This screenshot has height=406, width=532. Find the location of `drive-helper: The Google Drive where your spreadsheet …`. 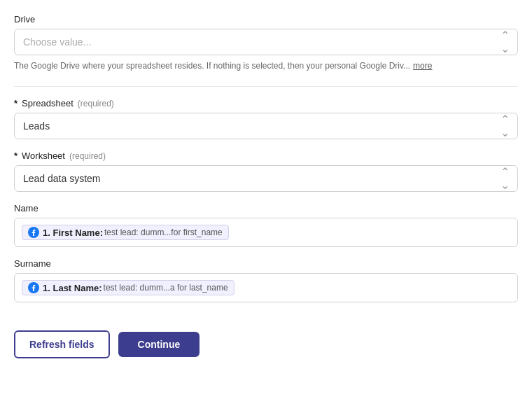

drive-helper: The Google Drive where your spreadsheet … is located at coordinates (266, 66).